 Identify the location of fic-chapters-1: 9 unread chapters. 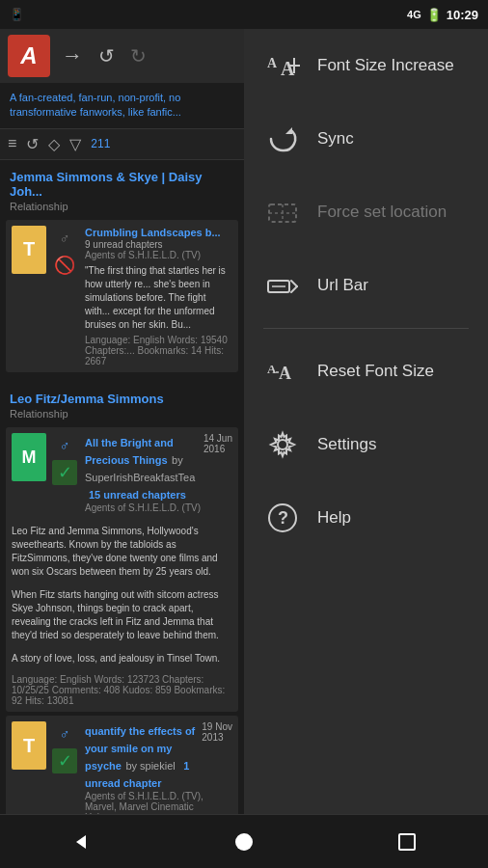
(158, 245).